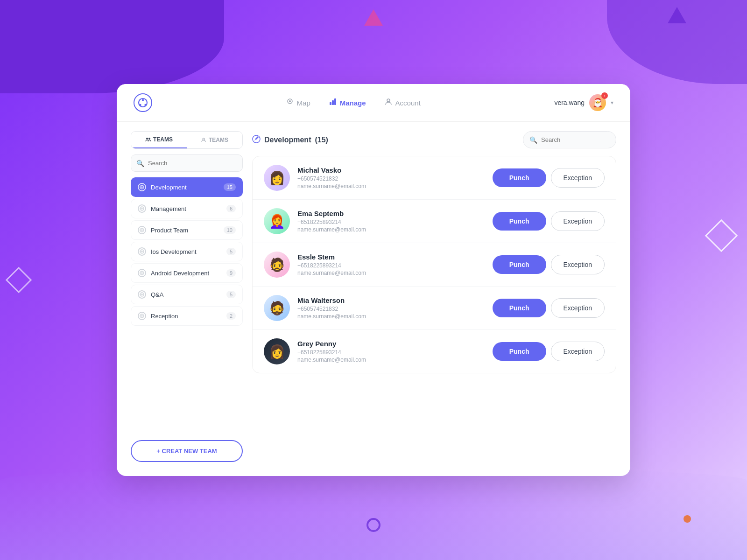 This screenshot has height=560, width=747. Describe the element at coordinates (391, 351) in the screenshot. I see `member-info-grey: Grey Penny +6518225893214 name.surname@e…` at that location.